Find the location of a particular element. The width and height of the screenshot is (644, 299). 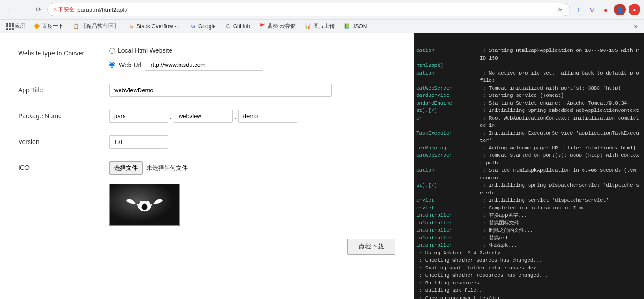

terminal-line: lerMapping : Adding welcome page: URL [f… is located at coordinates (529, 148).